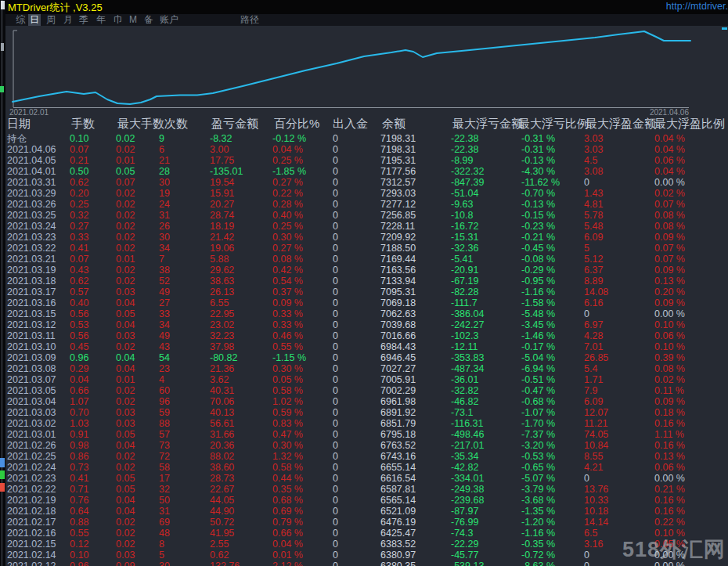  I want to click on table-row: 2021.02.250.860.027288.021.32 %06743.16-…, so click(366, 456).